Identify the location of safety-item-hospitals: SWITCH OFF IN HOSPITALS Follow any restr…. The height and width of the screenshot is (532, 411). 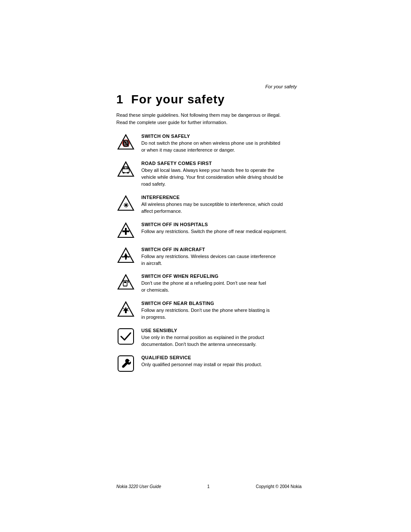
(209, 230).